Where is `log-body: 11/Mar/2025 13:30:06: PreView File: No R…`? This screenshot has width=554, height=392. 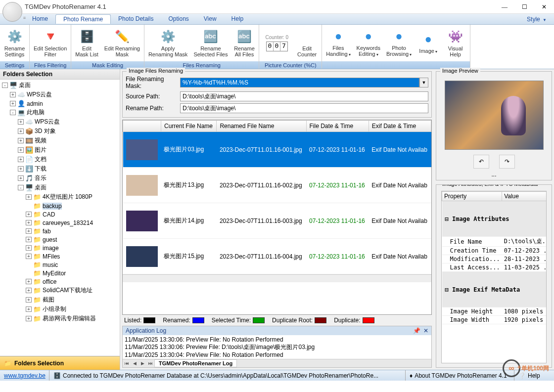
log-body: 11/Mar/2025 13:30:06: PreView File: No R… is located at coordinates (277, 347).